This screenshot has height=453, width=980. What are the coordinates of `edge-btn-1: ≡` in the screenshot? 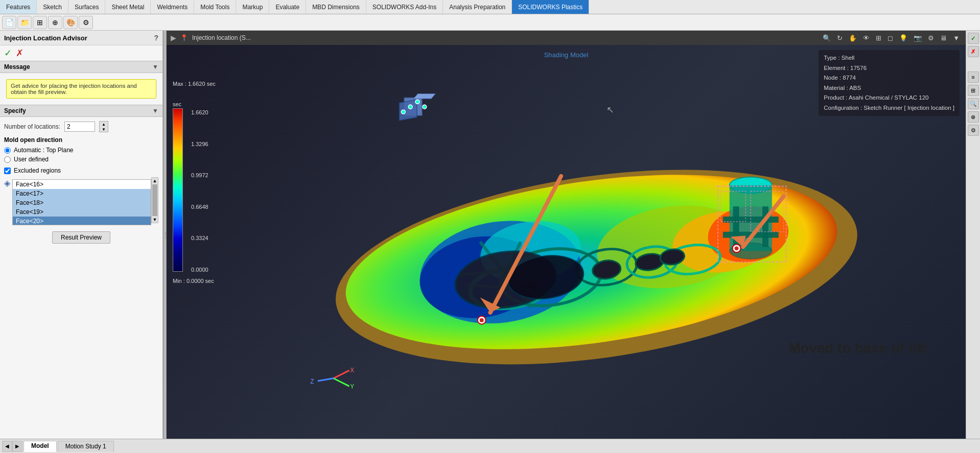 It's located at (973, 77).